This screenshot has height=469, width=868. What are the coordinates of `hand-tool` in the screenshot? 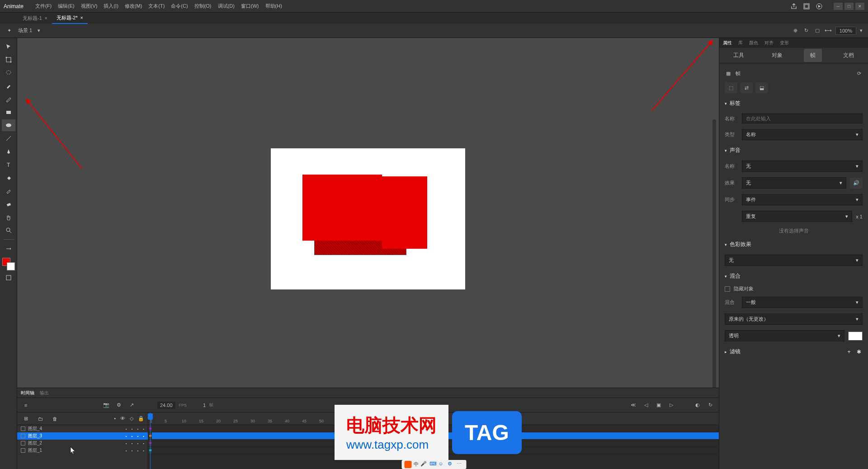 It's located at (9, 217).